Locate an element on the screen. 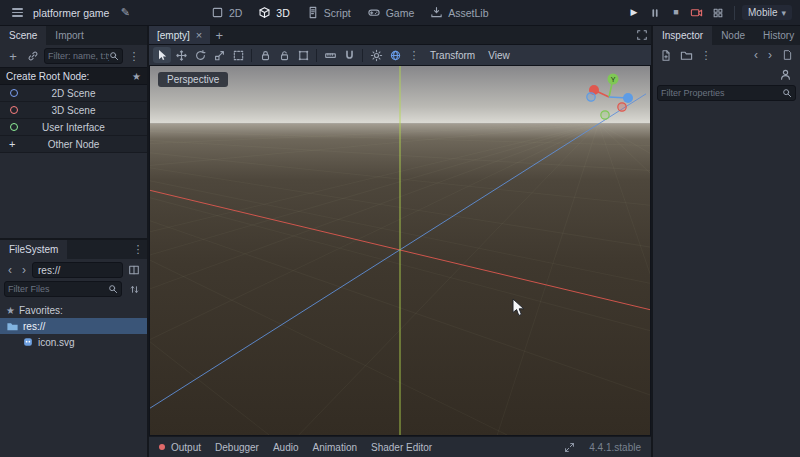 The height and width of the screenshot is (457, 800). workspace-tab-assetlib: AssetLib is located at coordinates (459, 12).